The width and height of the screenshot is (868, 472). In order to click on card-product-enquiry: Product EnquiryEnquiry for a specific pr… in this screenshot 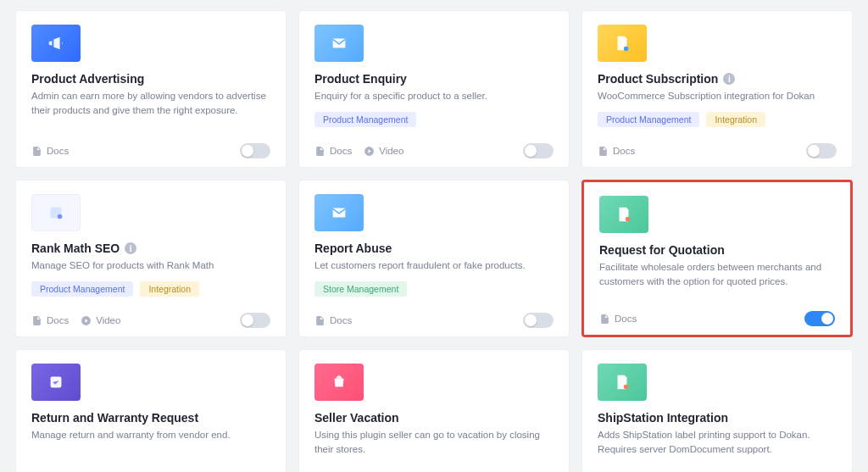, I will do `click(434, 89)`.